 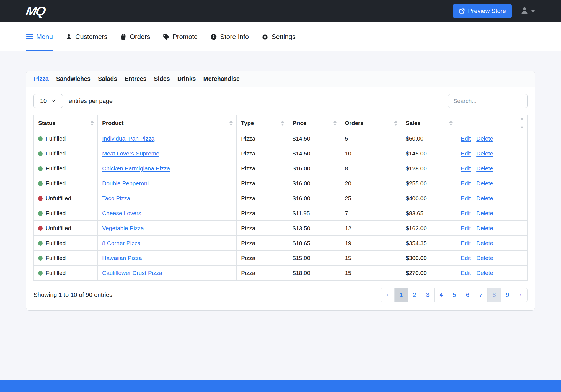 What do you see at coordinates (429, 198) in the screenshot?
I see `sales-cell: $400.00` at bounding box center [429, 198].